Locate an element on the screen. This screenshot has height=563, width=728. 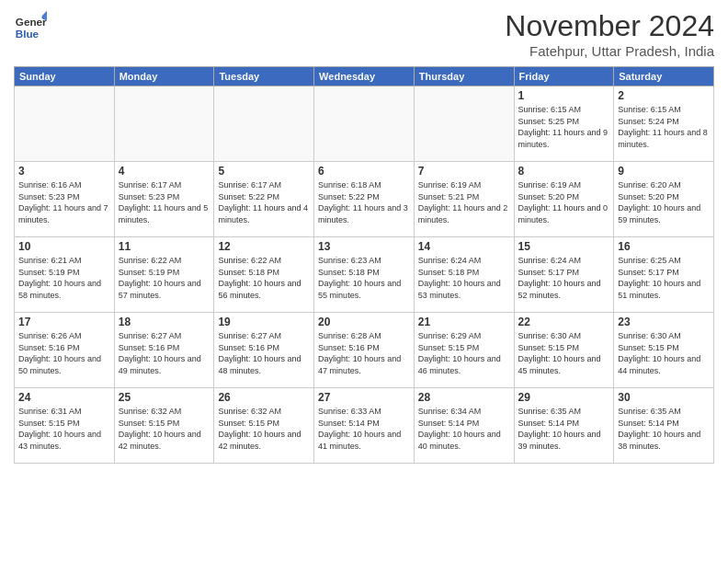
day-info: Sunrise: 6:15 AMSunset: 5:25 PMDaylight:… is located at coordinates (564, 127).